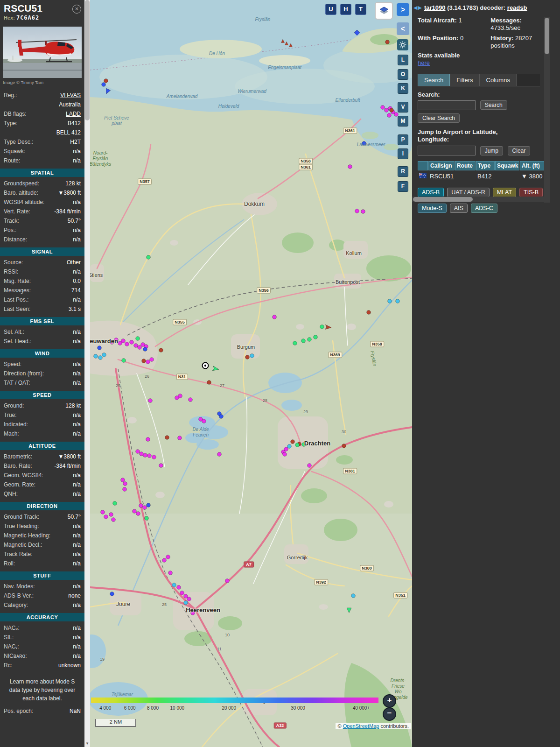 This screenshot has width=560, height=747. I want to click on map-button-l: L, so click(403, 60).